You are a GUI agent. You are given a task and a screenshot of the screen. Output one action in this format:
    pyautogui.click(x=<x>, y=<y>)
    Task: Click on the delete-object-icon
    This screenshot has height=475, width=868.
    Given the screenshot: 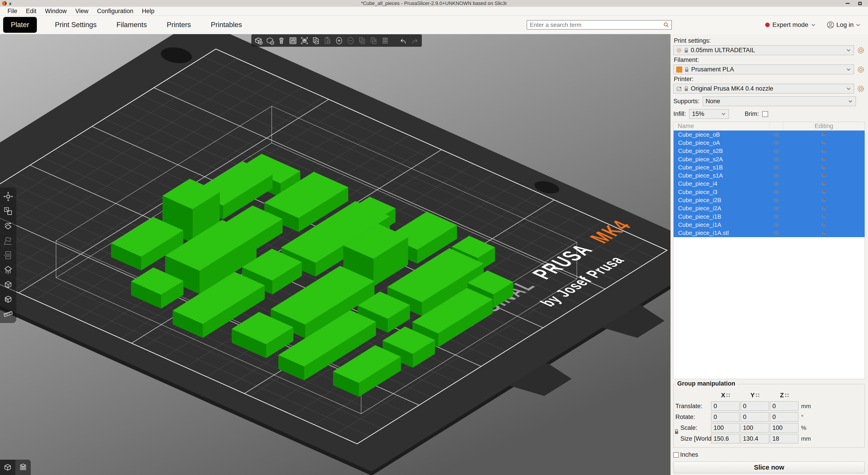 What is the action you would take?
    pyautogui.click(x=270, y=41)
    